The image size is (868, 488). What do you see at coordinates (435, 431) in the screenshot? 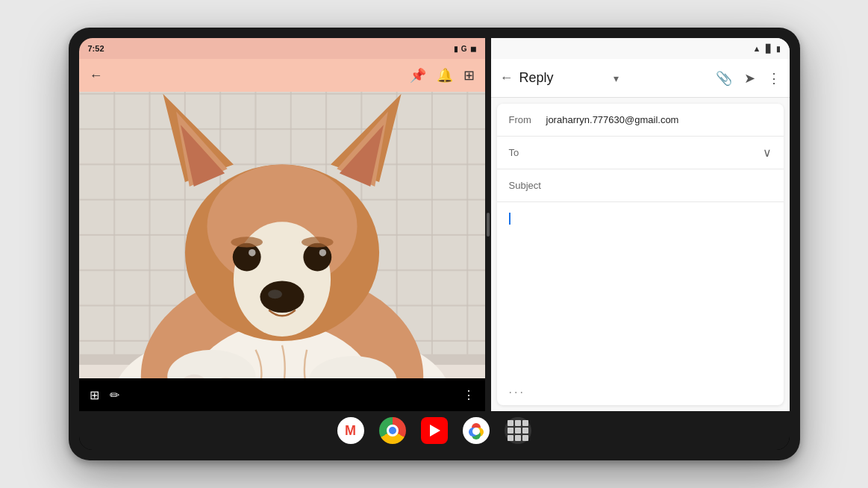
I see `youtube-play-icon` at bounding box center [435, 431].